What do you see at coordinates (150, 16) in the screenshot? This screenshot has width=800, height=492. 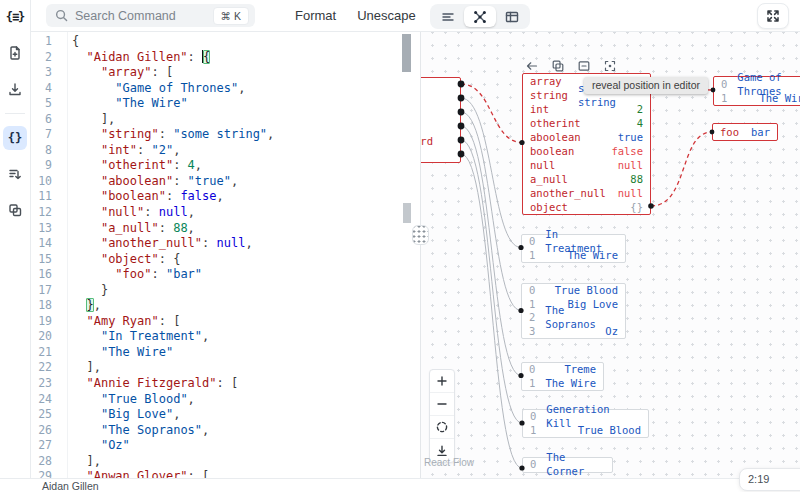 I see `search-command-input: Search Command ⌘ K` at bounding box center [150, 16].